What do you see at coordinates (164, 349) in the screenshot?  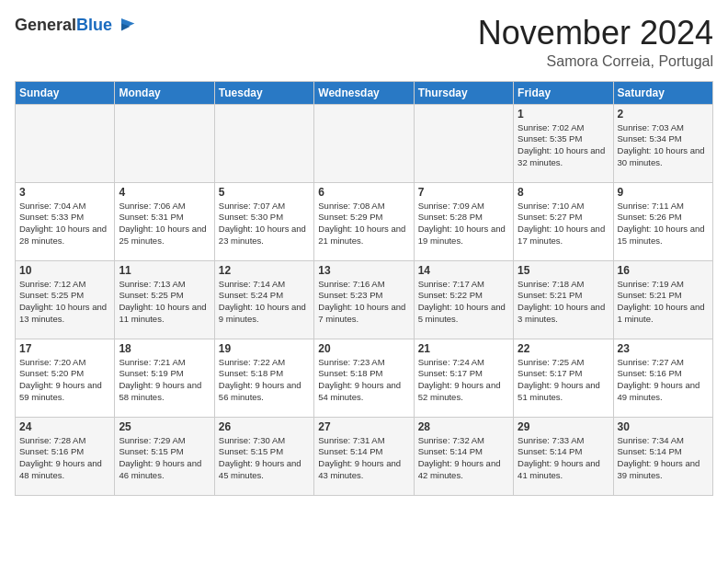 I see `day-number: 18` at bounding box center [164, 349].